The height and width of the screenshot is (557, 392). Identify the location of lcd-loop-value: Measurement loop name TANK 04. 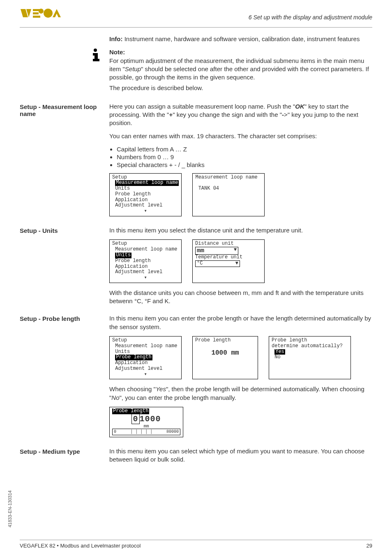
(228, 195).